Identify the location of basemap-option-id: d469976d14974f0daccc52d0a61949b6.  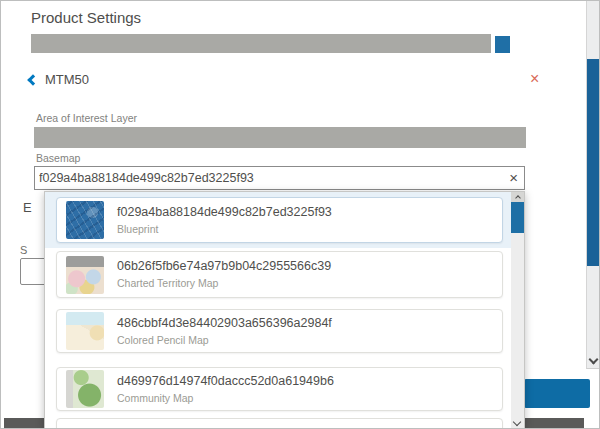
(226, 382).